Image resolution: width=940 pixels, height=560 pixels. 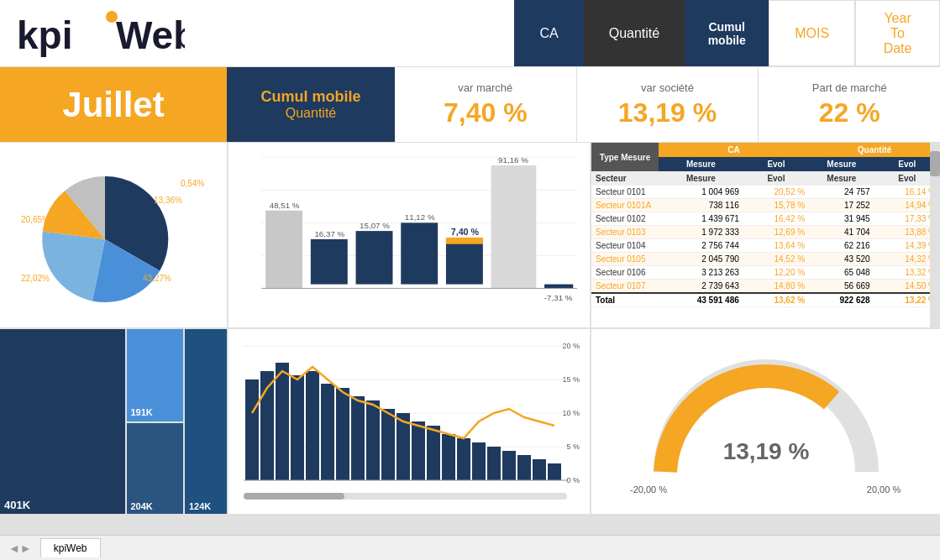 What do you see at coordinates (727, 34) in the screenshot?
I see `tab-cumul-mobile: Cumul mobile` at bounding box center [727, 34].